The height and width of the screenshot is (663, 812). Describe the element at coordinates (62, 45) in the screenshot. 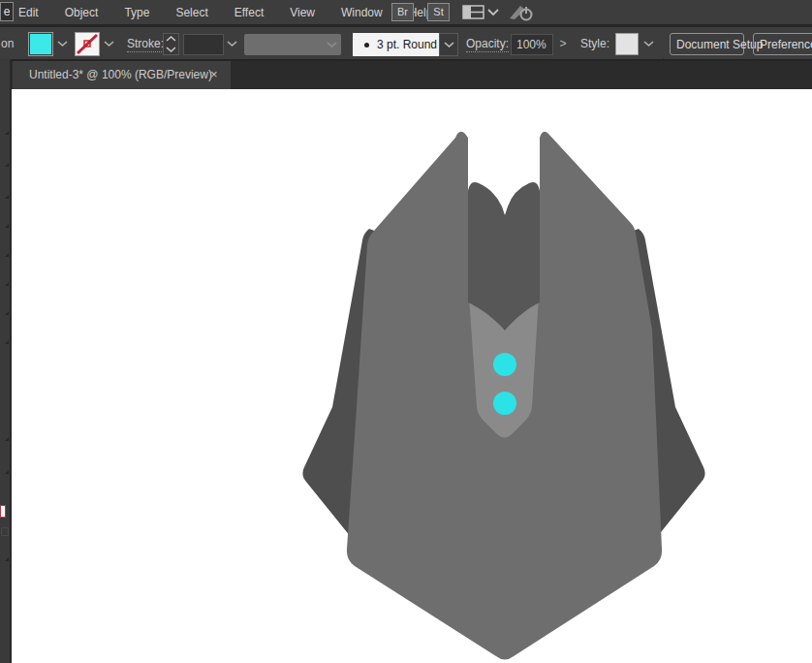

I see `fill-chevron-icon` at that location.